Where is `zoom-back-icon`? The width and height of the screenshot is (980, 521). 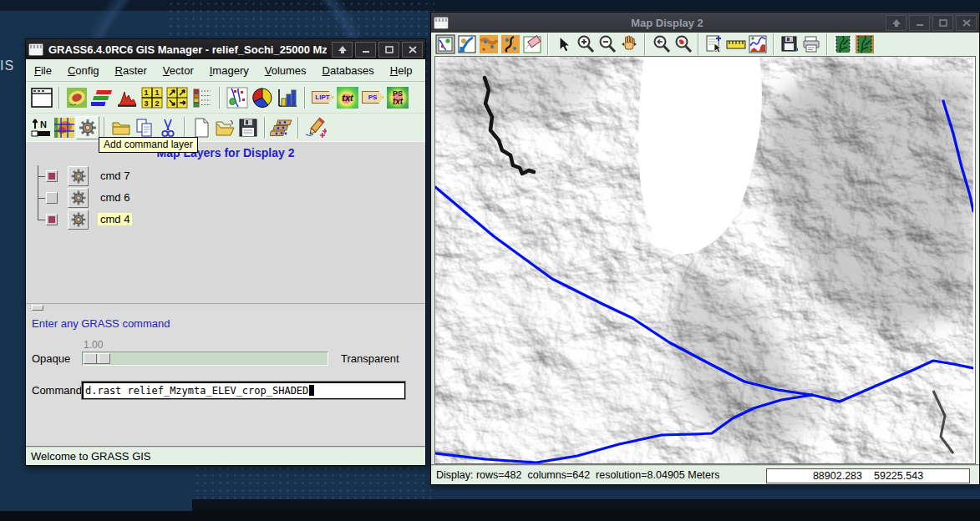
zoom-back-icon is located at coordinates (661, 44).